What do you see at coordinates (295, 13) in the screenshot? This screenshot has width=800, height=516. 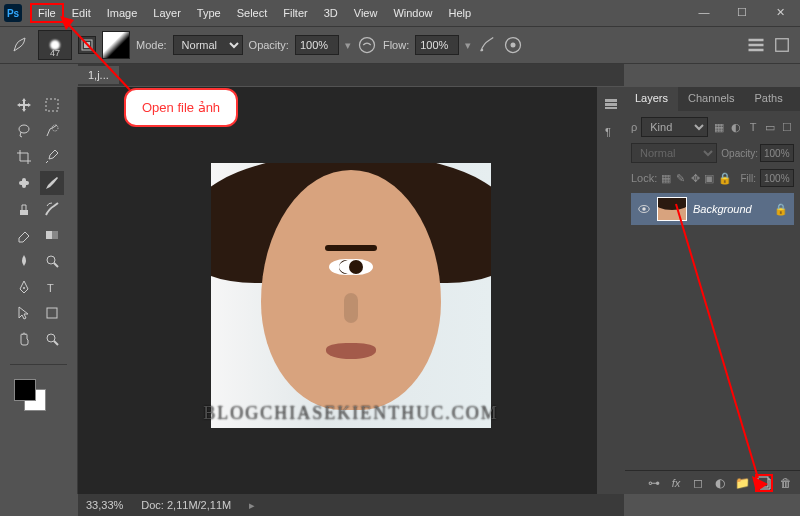 I see `menu-filter: Filter` at bounding box center [295, 13].